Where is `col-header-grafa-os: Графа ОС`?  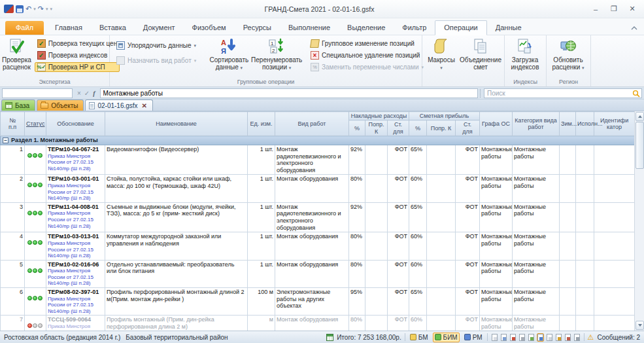 col-header-grafa-os: Графа ОС is located at coordinates (496, 124).